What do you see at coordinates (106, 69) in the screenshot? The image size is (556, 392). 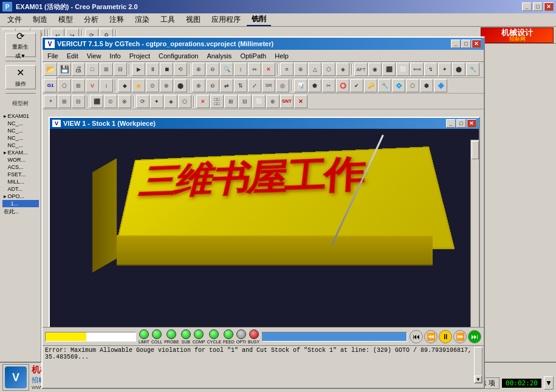 I see `tb-b2: ⊞` at bounding box center [106, 69].